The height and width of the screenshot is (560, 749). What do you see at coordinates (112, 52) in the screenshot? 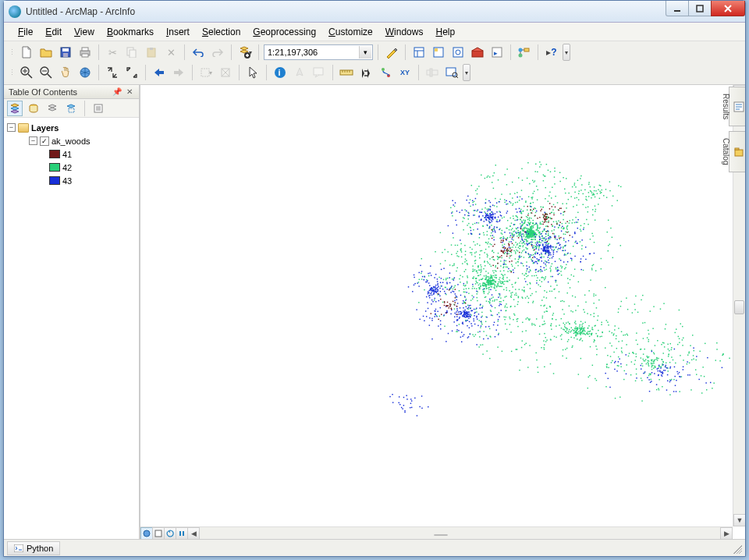
I see `cut-button: ✂` at bounding box center [112, 52].